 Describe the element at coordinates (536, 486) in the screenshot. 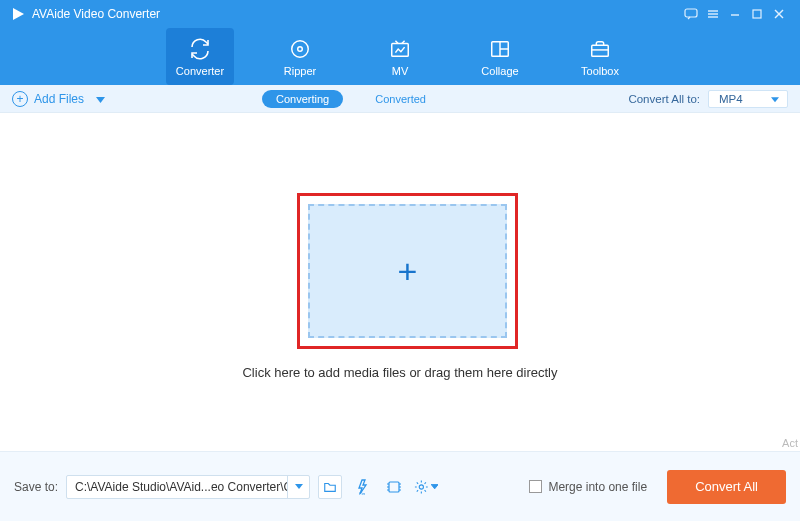

I see `checkbox-icon` at that location.